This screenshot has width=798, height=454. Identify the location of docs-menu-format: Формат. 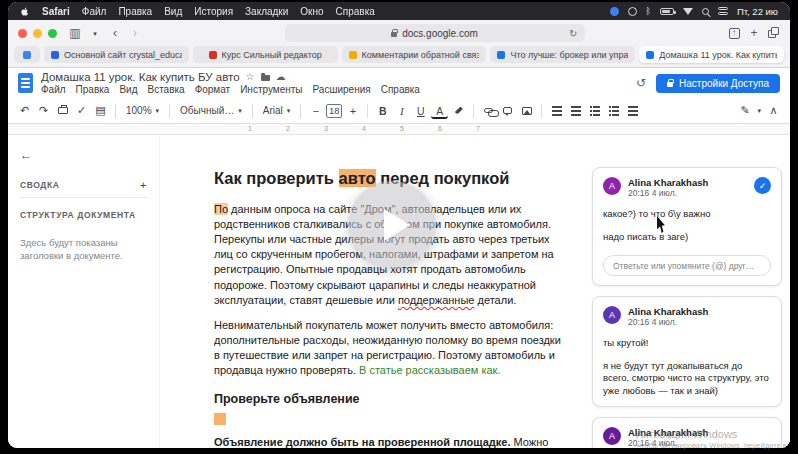
(213, 90).